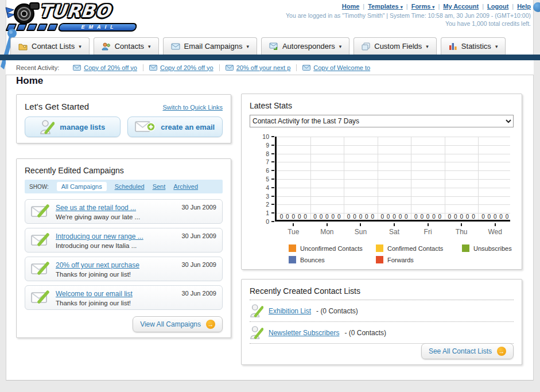 Image resolution: width=540 pixels, height=392 pixels. Describe the element at coordinates (124, 269) in the screenshot. I see `campaign-card: 20% off your next purchase Thanks for jo…` at that location.